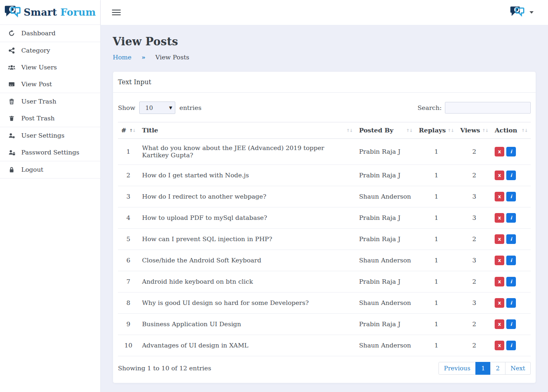 This screenshot has width=548, height=392. What do you see at coordinates (12, 84) in the screenshot?
I see `card-icon` at bounding box center [12, 84].